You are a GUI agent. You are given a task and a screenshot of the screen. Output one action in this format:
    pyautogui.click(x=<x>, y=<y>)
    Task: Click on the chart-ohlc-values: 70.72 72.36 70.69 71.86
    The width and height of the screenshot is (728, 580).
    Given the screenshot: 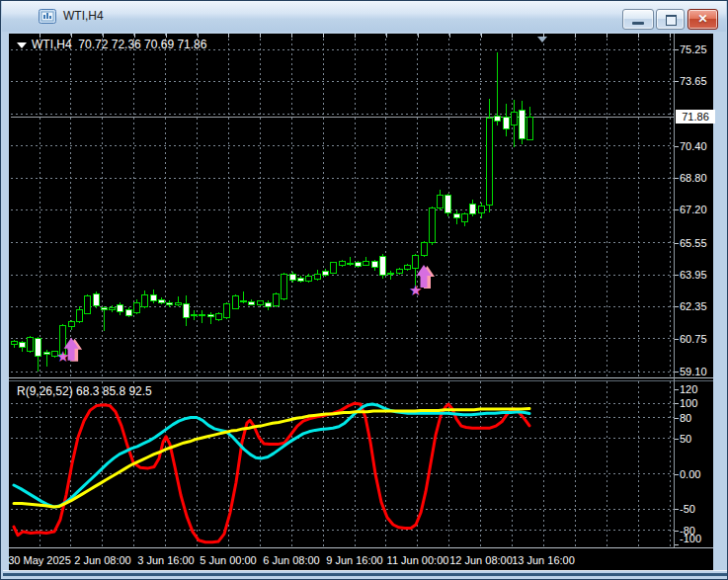 What is the action you would take?
    pyautogui.click(x=142, y=44)
    